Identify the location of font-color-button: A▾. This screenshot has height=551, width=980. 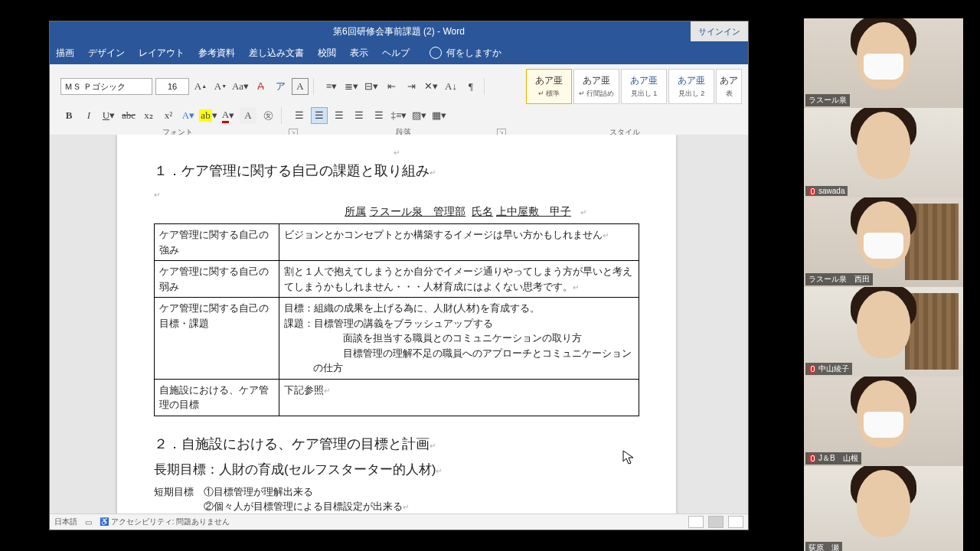
(228, 116).